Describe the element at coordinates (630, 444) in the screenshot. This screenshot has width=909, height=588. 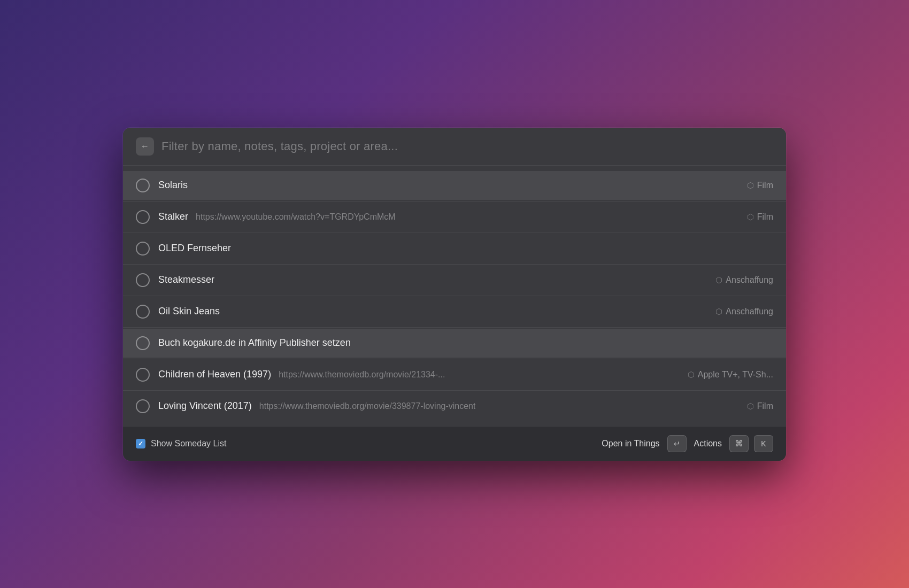
I see `open-in-things-button: Open in Things` at that location.